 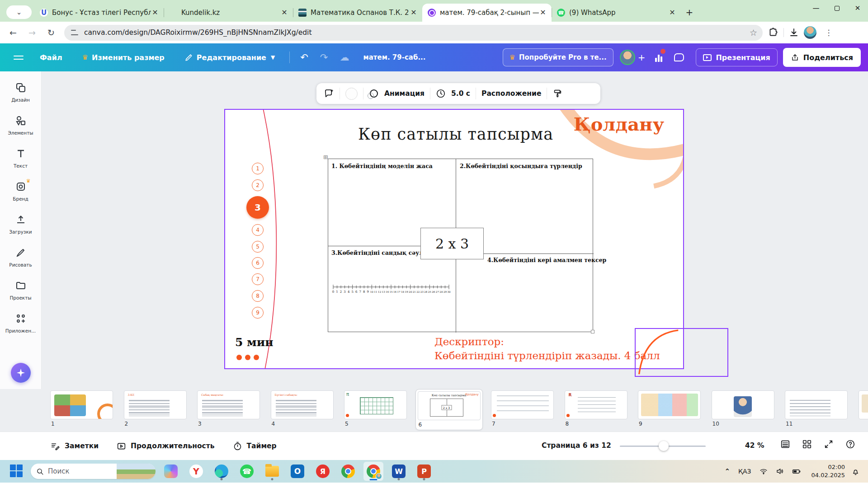 What do you see at coordinates (558, 57) in the screenshot?
I see `try-pro-button: ♛Попробуйте Pro в те...` at bounding box center [558, 57].